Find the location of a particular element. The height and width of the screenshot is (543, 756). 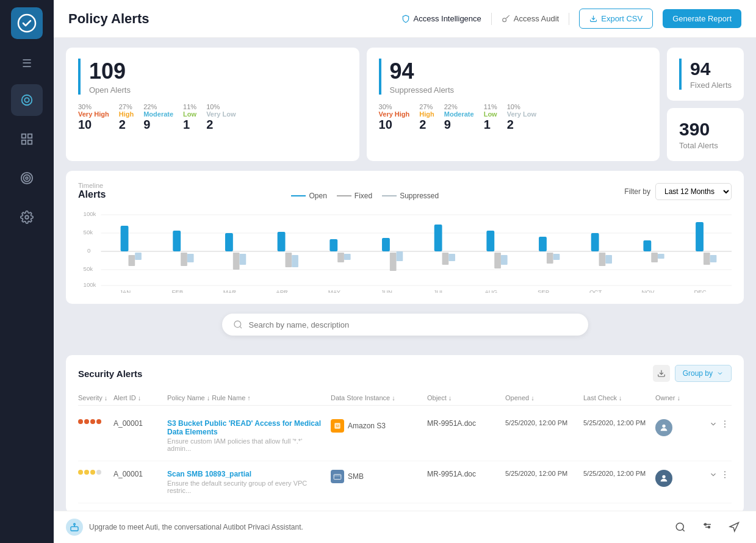

svg-text: APR is located at coordinates (282, 291).